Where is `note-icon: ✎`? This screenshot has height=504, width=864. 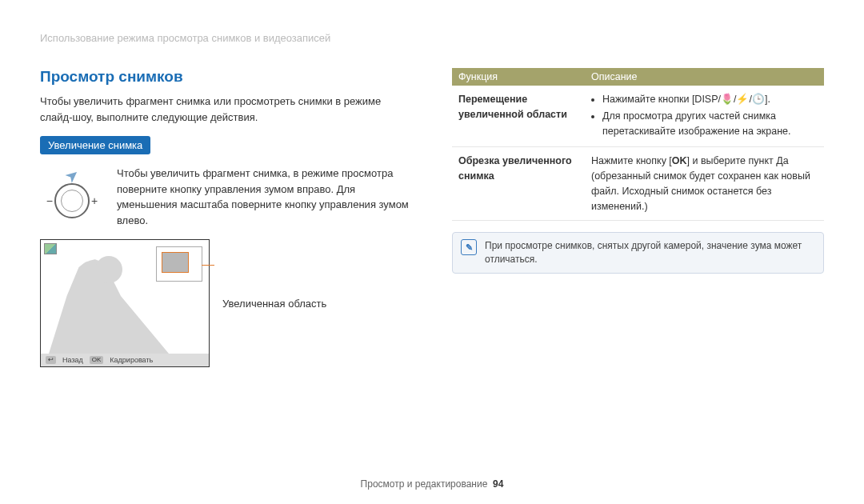
note-icon: ✎ is located at coordinates (469, 247).